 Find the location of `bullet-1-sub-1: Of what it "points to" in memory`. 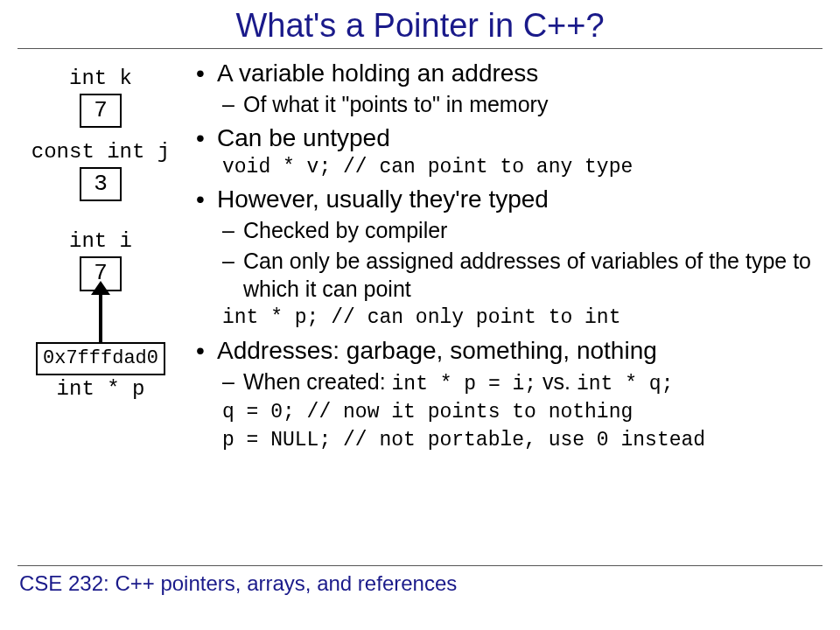

bullet-1-sub-1: Of what it "points to" in memory is located at coordinates (520, 105).